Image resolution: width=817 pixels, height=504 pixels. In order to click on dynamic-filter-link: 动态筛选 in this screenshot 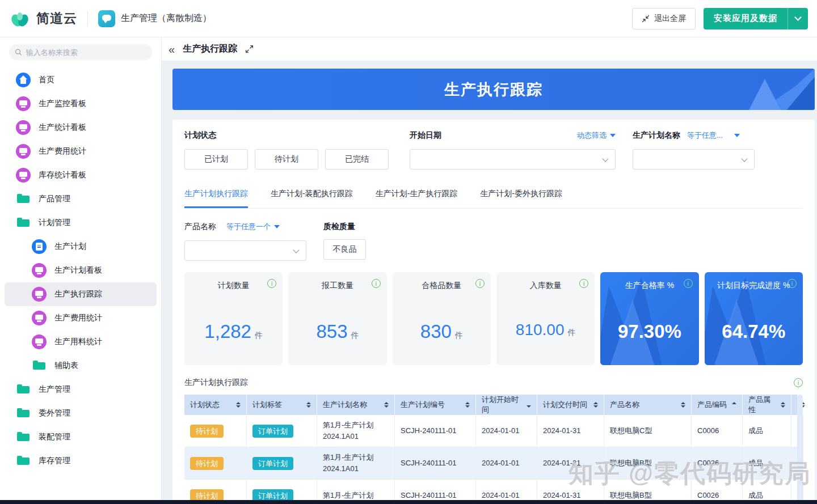, I will do `click(596, 135)`.